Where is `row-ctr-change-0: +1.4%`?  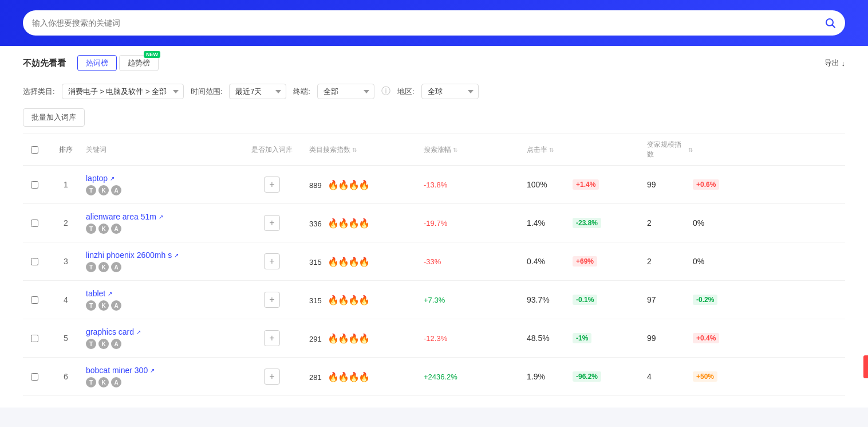
row-ctr-change-0: +1.4% is located at coordinates (610, 185).